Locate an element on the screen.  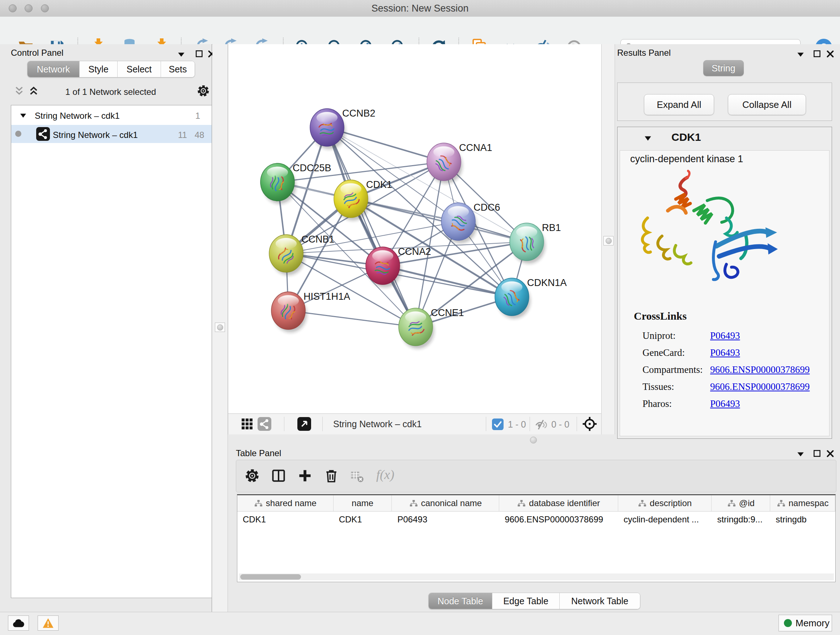
tab-style: Style is located at coordinates (99, 69).